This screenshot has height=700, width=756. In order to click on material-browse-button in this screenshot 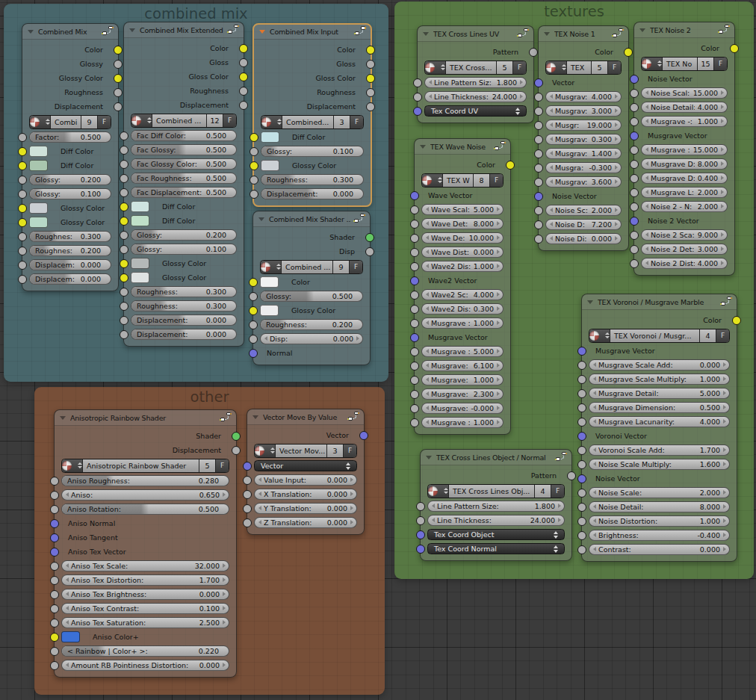, I will do `click(432, 181)`.